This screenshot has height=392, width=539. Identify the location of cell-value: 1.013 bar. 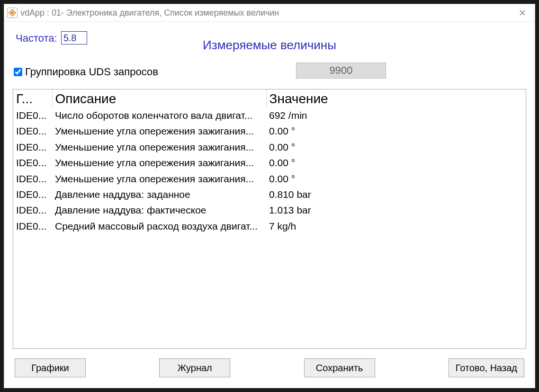
(396, 210).